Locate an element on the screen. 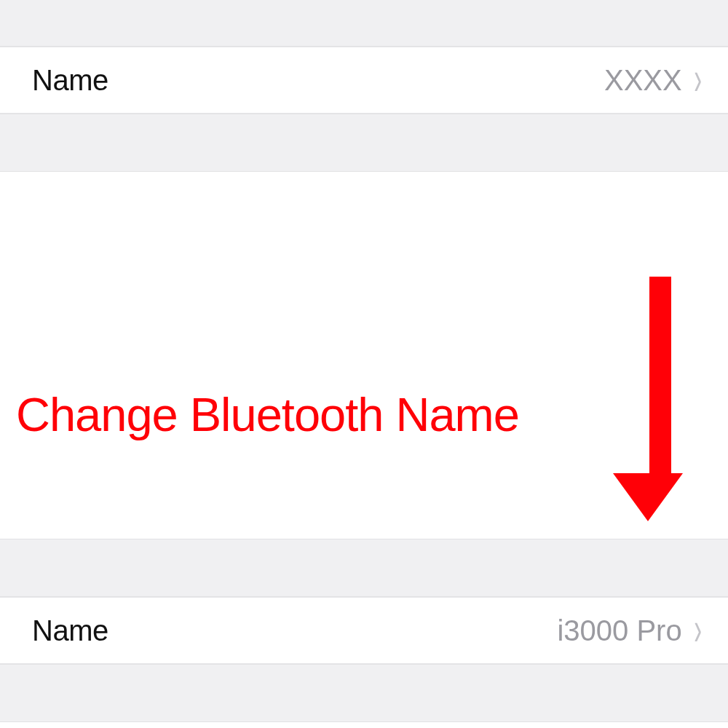 The width and height of the screenshot is (728, 728). row-right: XXXX › is located at coordinates (654, 80).